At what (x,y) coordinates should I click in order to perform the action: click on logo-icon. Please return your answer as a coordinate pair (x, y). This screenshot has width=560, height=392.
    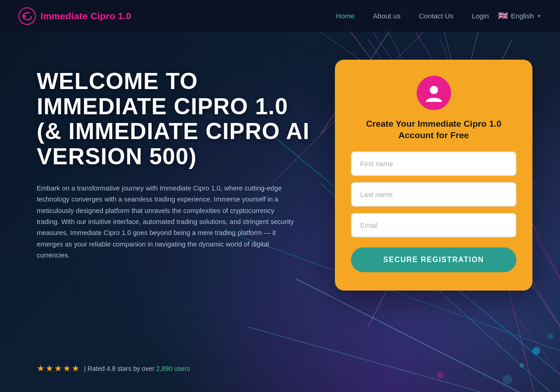
    Looking at the image, I should click on (27, 16).